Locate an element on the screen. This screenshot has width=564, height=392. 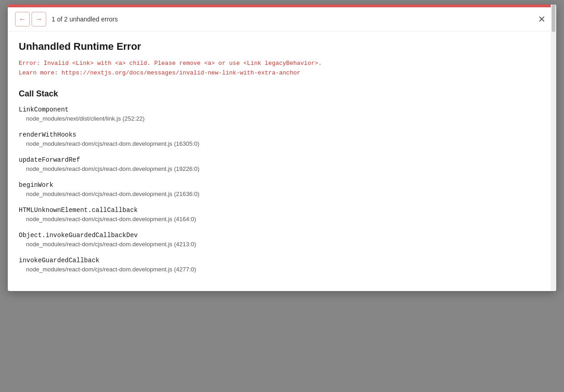
stack-function-name: renderWithHooks is located at coordinates (282, 135).